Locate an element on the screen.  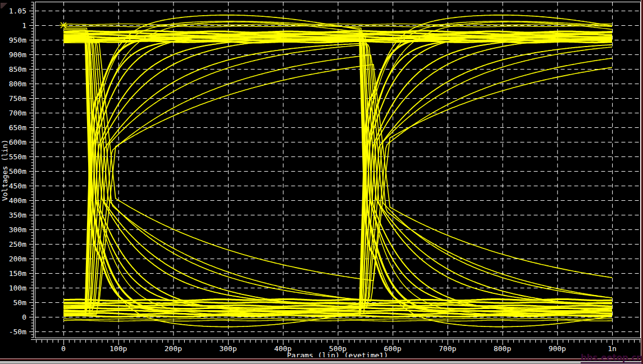
y-tick-label: 500m is located at coordinates (18, 172).